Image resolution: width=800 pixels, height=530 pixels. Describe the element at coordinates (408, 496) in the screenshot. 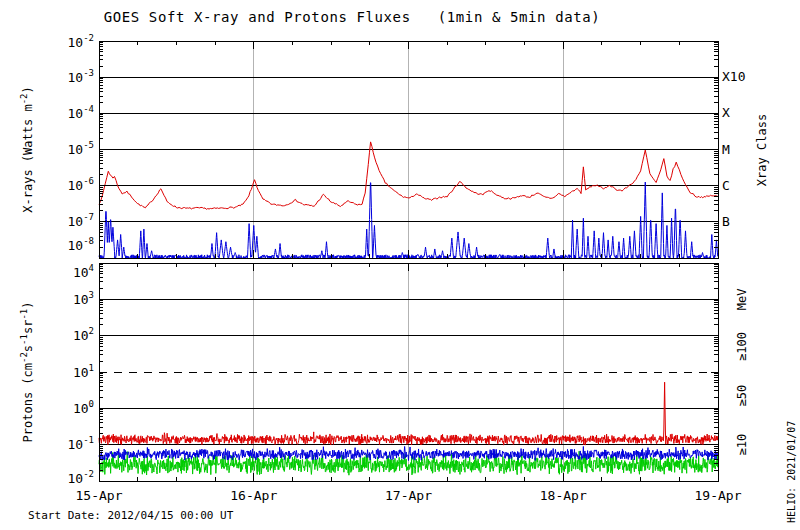

I see `x-tick-label: 17-Apr` at that location.